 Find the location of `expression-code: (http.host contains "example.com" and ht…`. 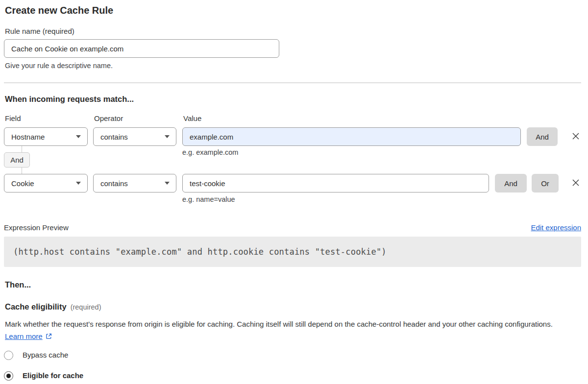

expression-code: (http.host contains "example.com" and ht… is located at coordinates (293, 252).